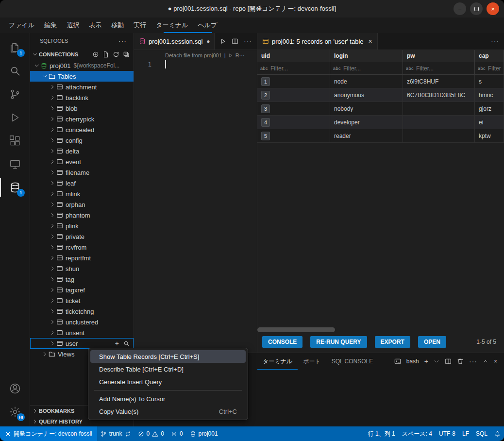 Image resolution: width=504 pixels, height=441 pixels. Describe the element at coordinates (126, 54) in the screenshot. I see `collapse-all-icon` at that location.